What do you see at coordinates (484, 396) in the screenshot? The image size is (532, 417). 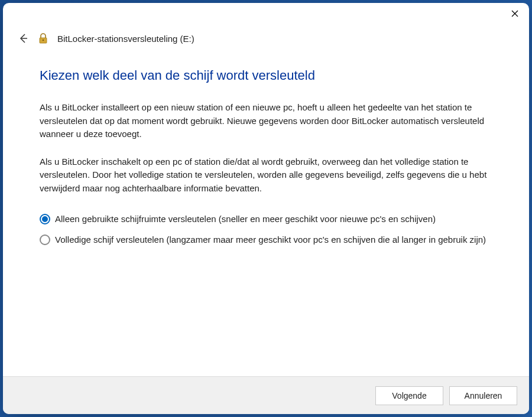 I see `cancel-button: Annuleren` at bounding box center [484, 396].